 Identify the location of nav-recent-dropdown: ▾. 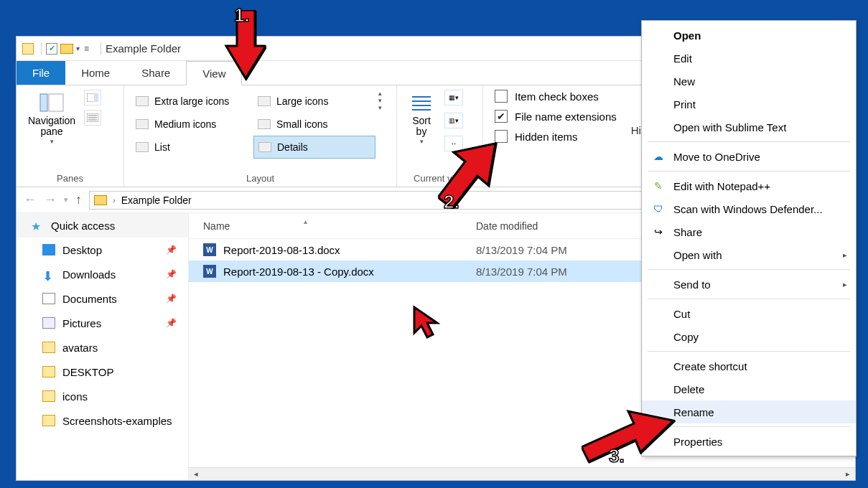
(66, 200).